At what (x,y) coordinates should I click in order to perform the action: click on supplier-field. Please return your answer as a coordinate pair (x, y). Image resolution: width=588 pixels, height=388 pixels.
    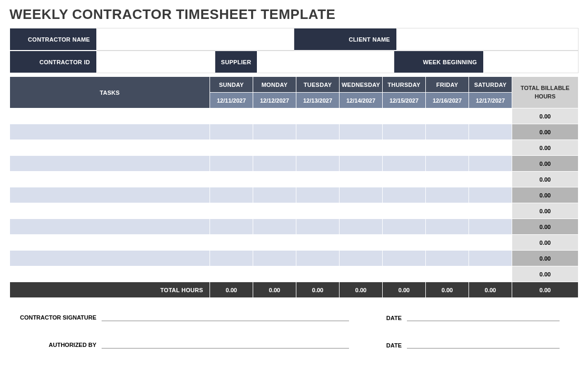
    Looking at the image, I should click on (326, 62).